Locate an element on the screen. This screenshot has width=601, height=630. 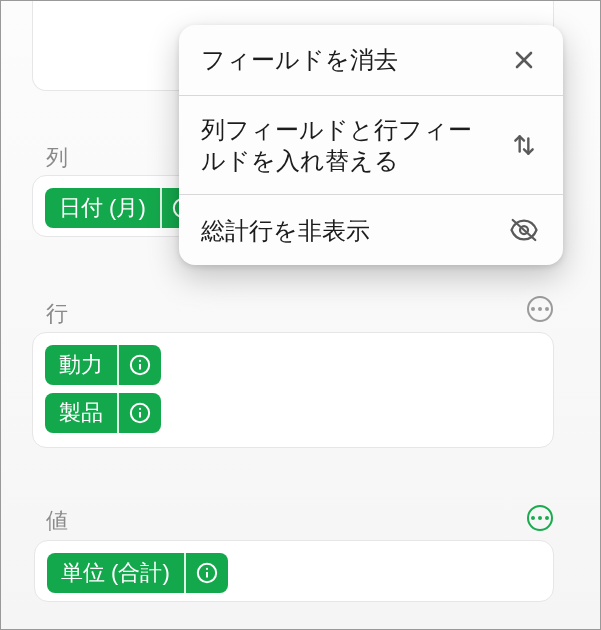
eye-off-icon is located at coordinates (524, 230).